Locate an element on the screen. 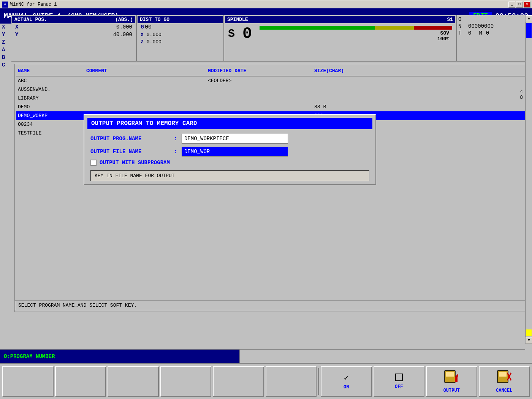  o-label: O is located at coordinates (462, 19).